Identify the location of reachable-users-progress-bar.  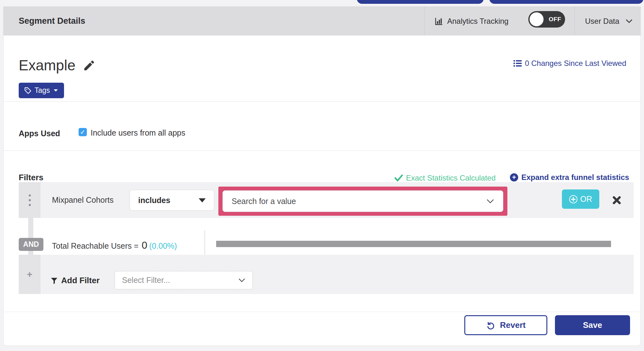
(414, 244).